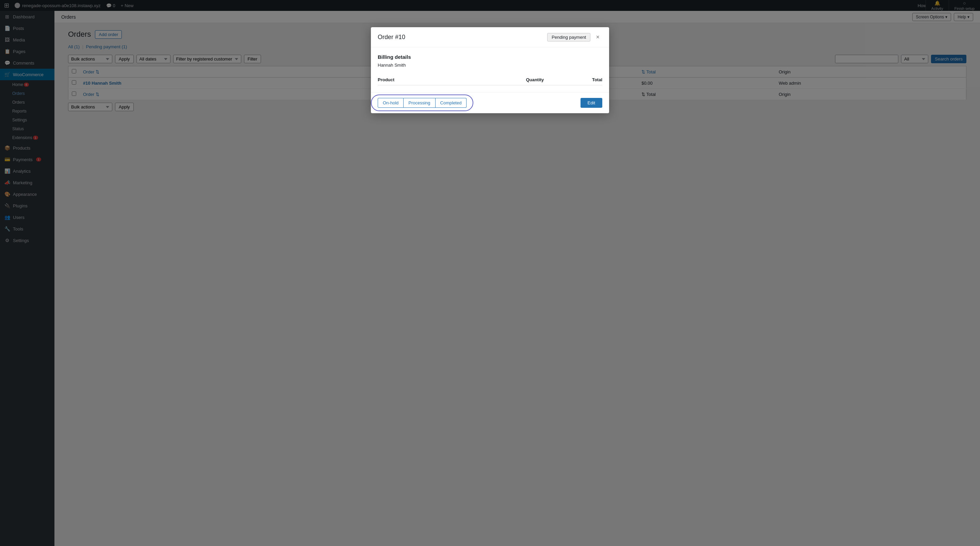  Describe the element at coordinates (490, 37) in the screenshot. I see `modal-header: Order #10 Pending payment ×` at that location.